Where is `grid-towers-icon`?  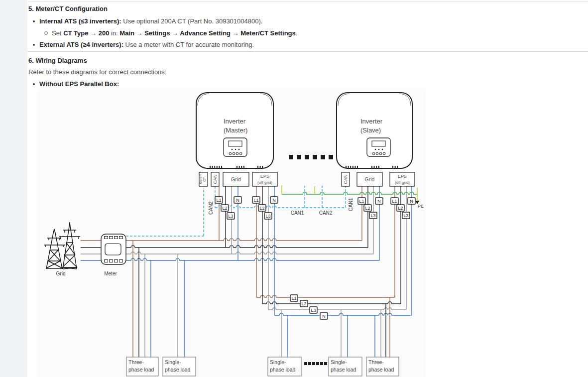
grid-towers-icon is located at coordinates (62, 246).